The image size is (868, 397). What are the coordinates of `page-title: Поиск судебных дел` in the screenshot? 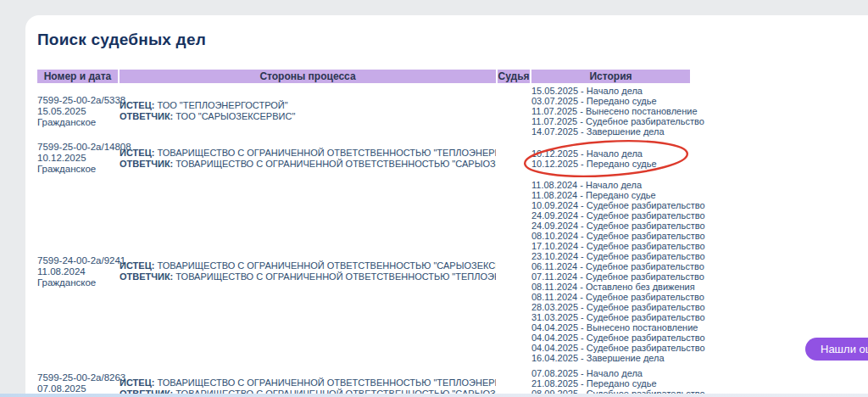 It's located at (122, 40).